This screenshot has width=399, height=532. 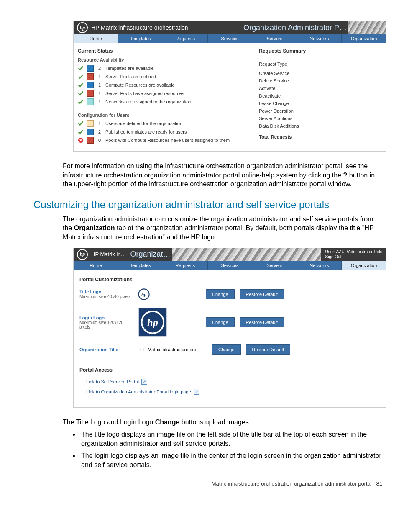 What do you see at coordinates (167, 140) in the screenshot?
I see `status-text: Pools with Compute Resources have users …` at bounding box center [167, 140].